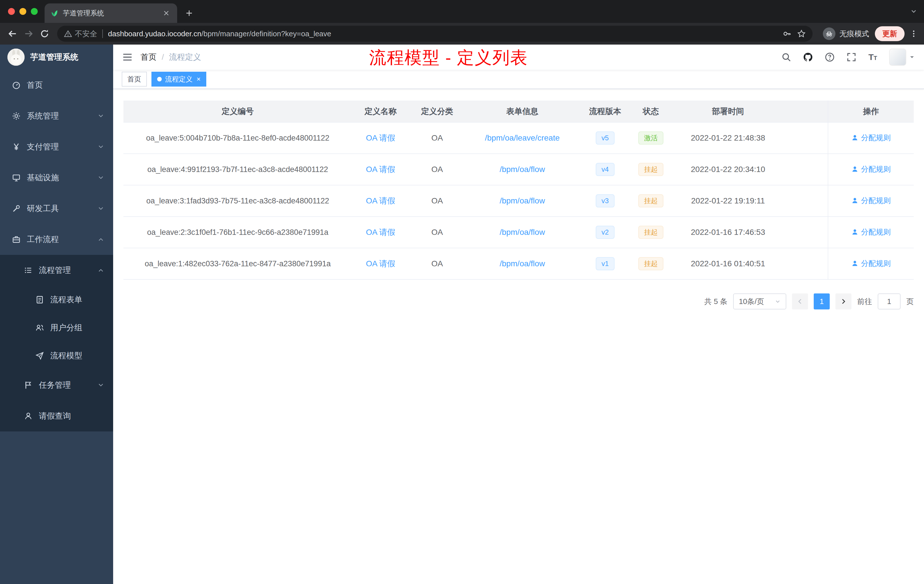 The width and height of the screenshot is (924, 584). Describe the element at coordinates (66, 328) in the screenshot. I see `sidebar-item-label: 用户分组` at that location.